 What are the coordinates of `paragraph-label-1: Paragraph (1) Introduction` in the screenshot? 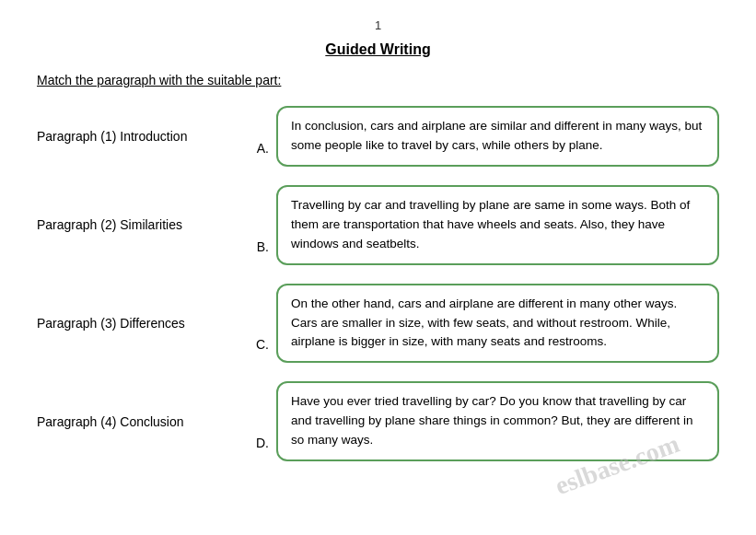 It's located at (138, 136).